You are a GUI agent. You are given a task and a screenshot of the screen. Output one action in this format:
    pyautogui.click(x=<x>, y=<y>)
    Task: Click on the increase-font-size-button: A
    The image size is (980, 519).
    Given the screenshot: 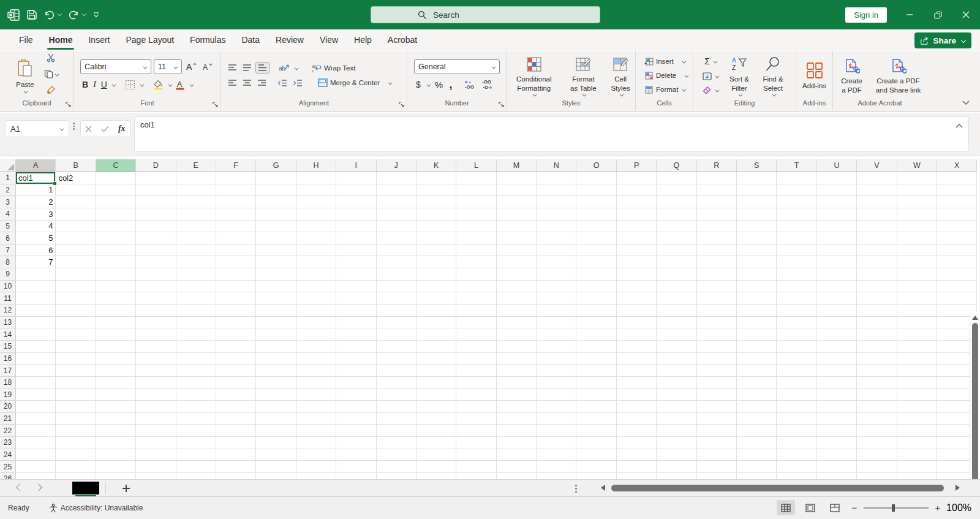 What is the action you would take?
    pyautogui.click(x=191, y=66)
    